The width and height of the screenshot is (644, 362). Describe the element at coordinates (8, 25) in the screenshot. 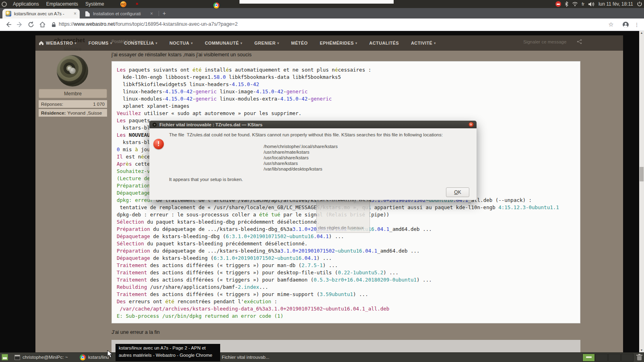

I see `back-button` at that location.